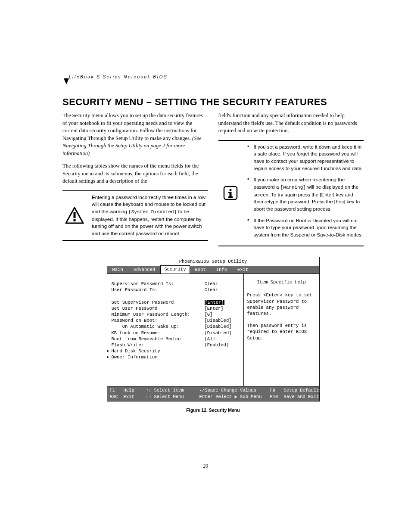 This screenshot has height=532, width=411. I want to click on bios-tab-main: Main, so click(118, 270).